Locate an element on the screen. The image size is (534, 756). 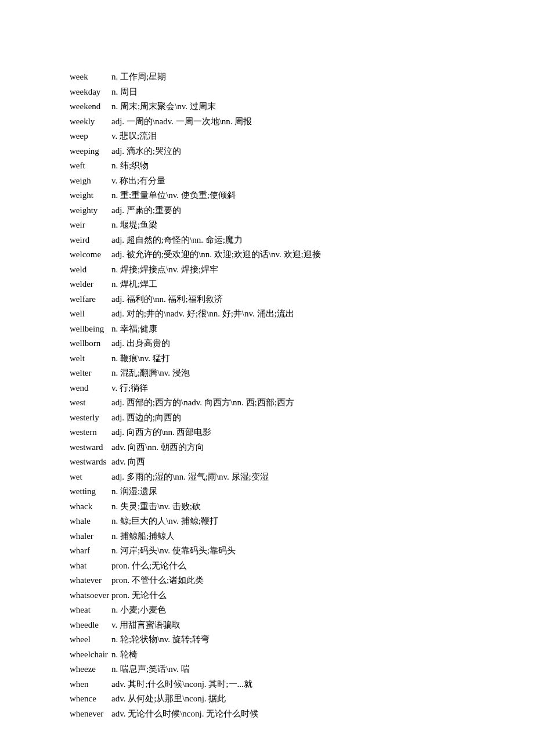
dictionary-entry: wetadj. 多雨的;湿的\nn. 湿气;雨\nv. 尿湿;变湿 is located at coordinates (267, 477).